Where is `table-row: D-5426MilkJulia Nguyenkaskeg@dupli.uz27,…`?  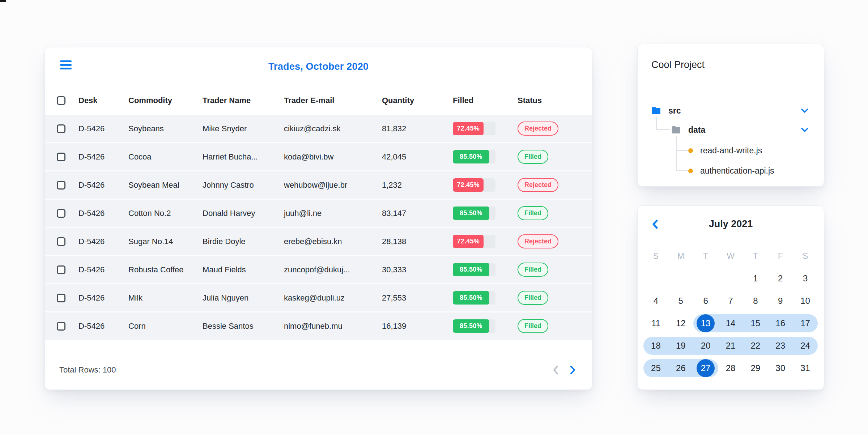 table-row: D-5426MilkJulia Nguyenkaskeg@dupli.uz27,… is located at coordinates (318, 298).